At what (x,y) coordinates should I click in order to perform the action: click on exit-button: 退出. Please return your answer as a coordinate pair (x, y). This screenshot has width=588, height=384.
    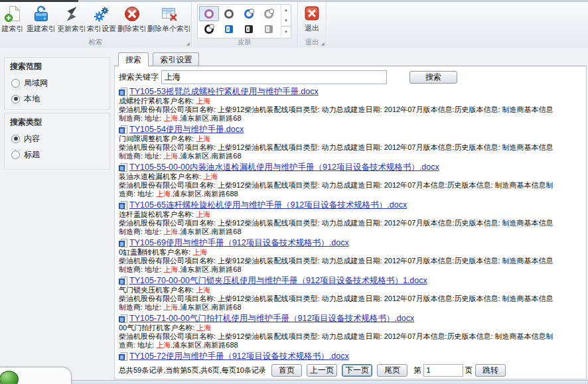
    Looking at the image, I should click on (312, 21).